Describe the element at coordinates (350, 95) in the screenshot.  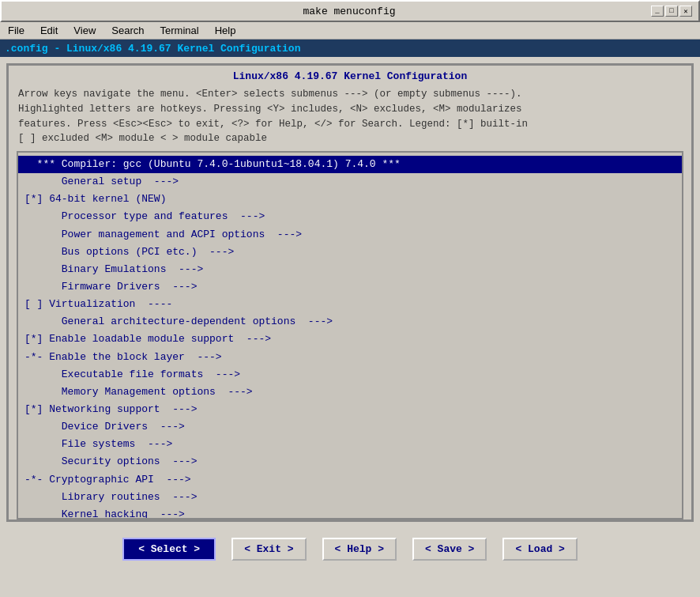
I see `help-line: Arrow keys navigate the menu. <Enter> se…` at that location.